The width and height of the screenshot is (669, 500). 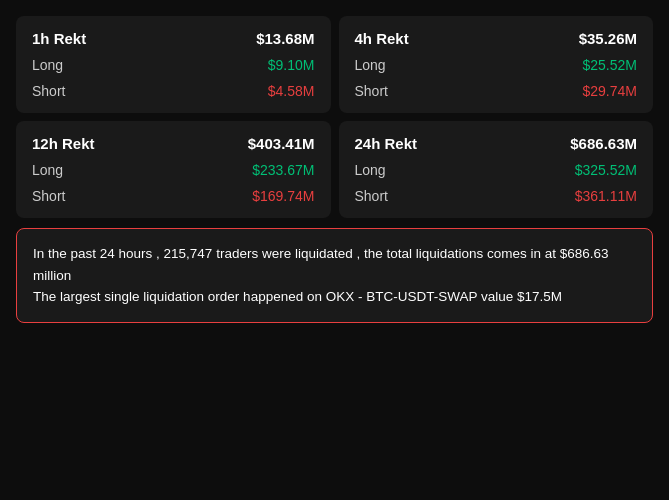 What do you see at coordinates (174, 196) in the screenshot?
I see `card-12h-row-short: Short$169.74M` at bounding box center [174, 196].